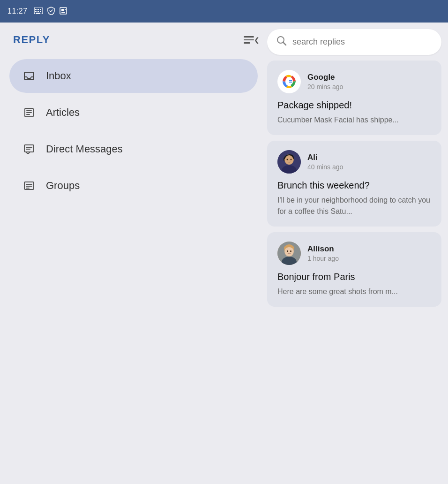  Describe the element at coordinates (325, 87) in the screenshot. I see `sender-time-google: 20 mins ago` at that location.